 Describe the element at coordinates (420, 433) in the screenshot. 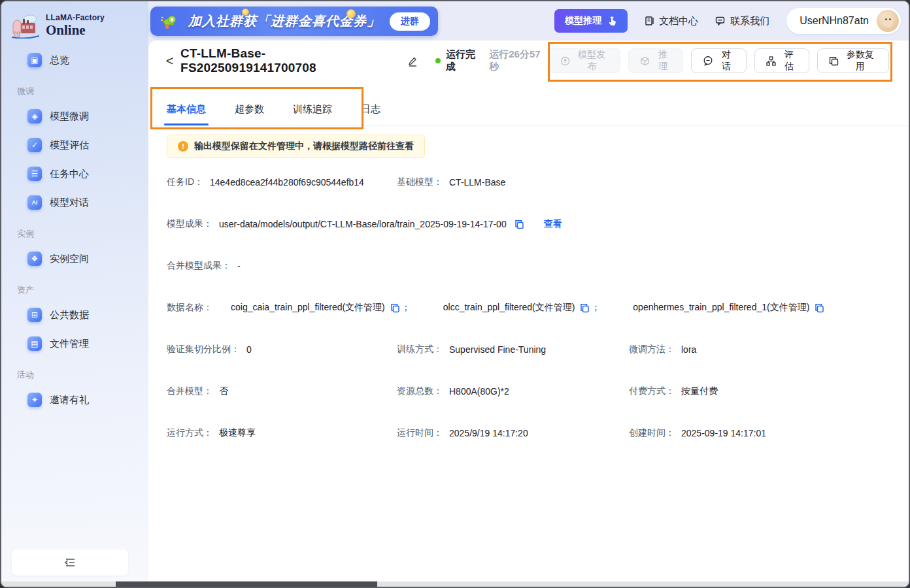

I see `run-time-label: 运行时间：` at that location.